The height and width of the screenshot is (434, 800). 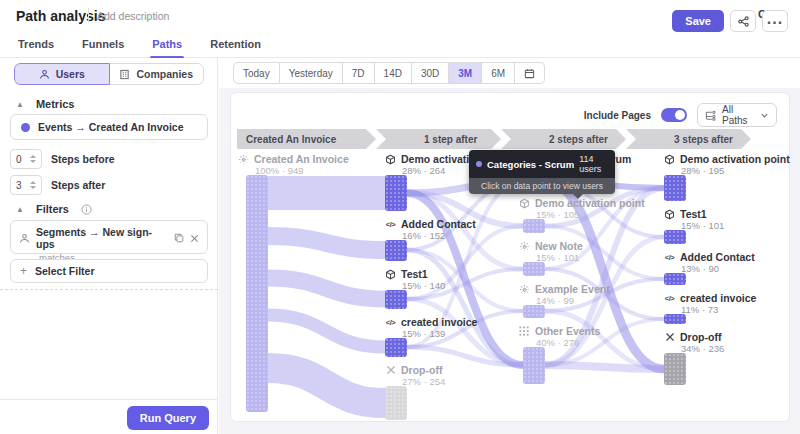 What do you see at coordinates (732, 358) in the screenshot?
I see `path-node: Drop-off34% · 236` at bounding box center [732, 358].